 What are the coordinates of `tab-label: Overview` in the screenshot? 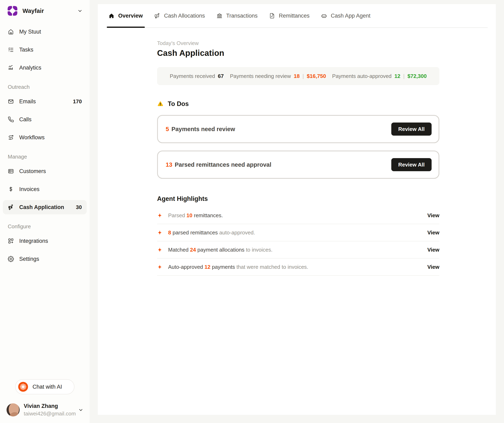 It's located at (131, 16).